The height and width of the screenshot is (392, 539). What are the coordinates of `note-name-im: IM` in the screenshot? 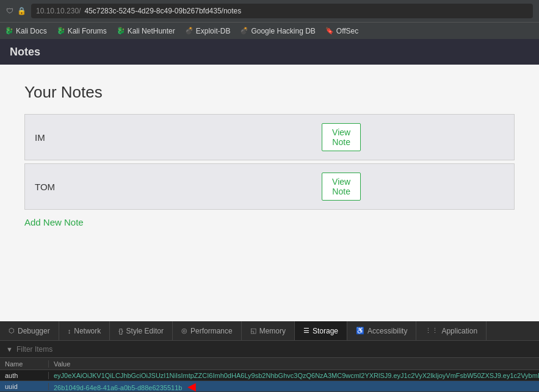 It's located at (168, 138).